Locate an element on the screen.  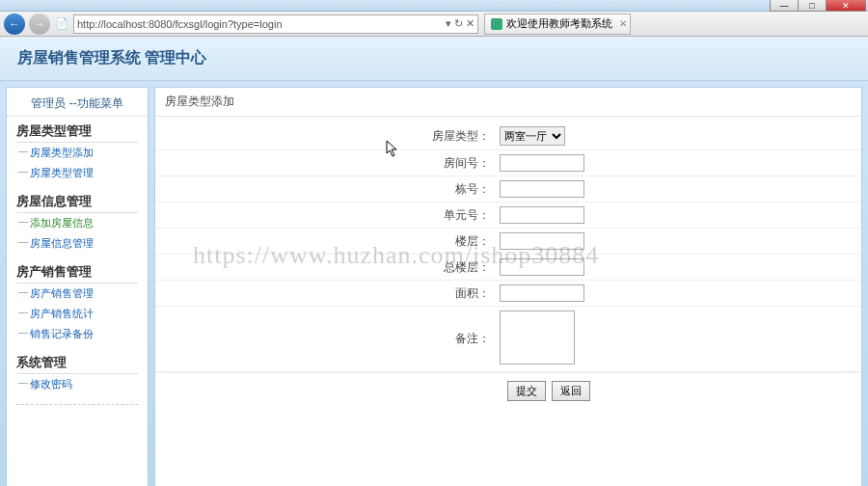
menu-group-house-info: 房屋信息管理 添加房屋信息 房屋信息管理 is located at coordinates (77, 222).